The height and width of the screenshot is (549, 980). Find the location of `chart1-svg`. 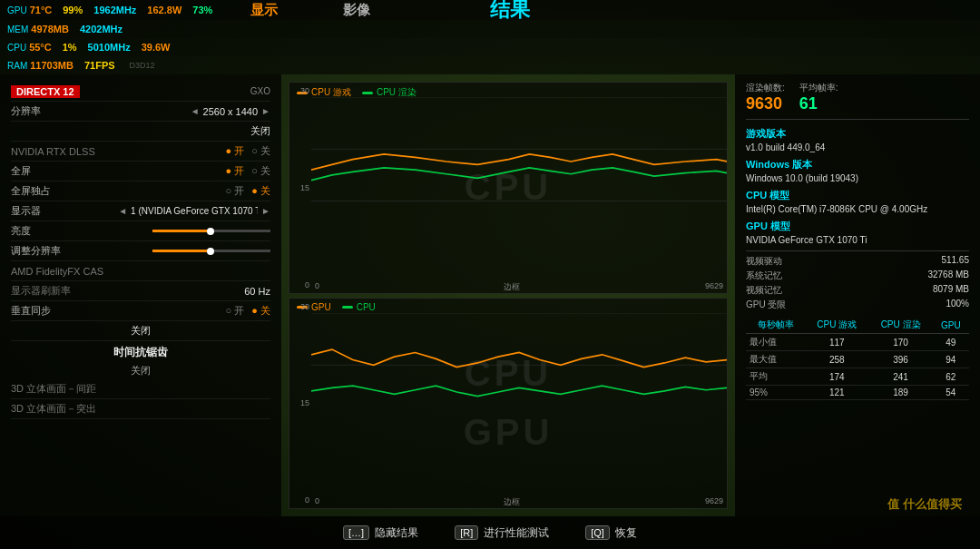

chart1-svg is located at coordinates (519, 149).